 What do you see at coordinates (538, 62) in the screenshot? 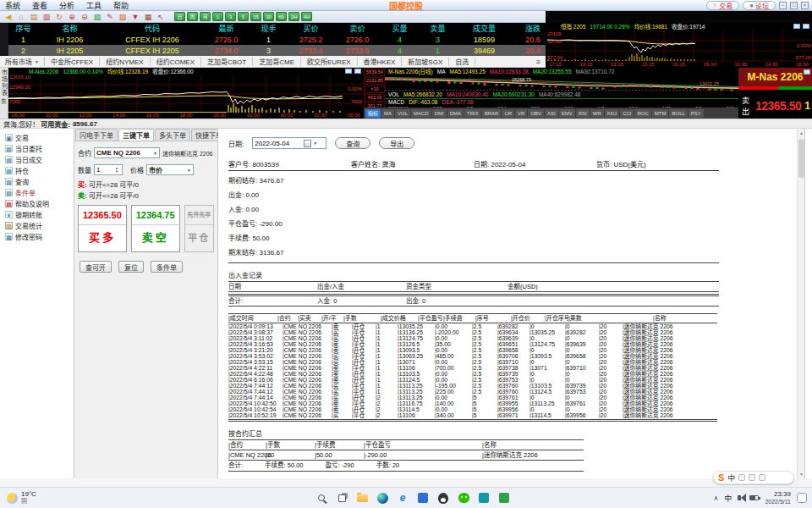
I see `menu-icon: ≡` at bounding box center [538, 62].